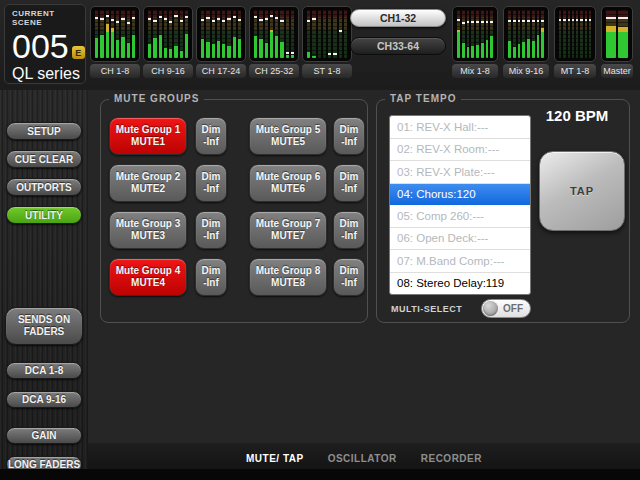 Image resolution: width=640 pixels, height=480 pixels. I want to click on dim-inf-1-button: Dim-Inf, so click(211, 136).